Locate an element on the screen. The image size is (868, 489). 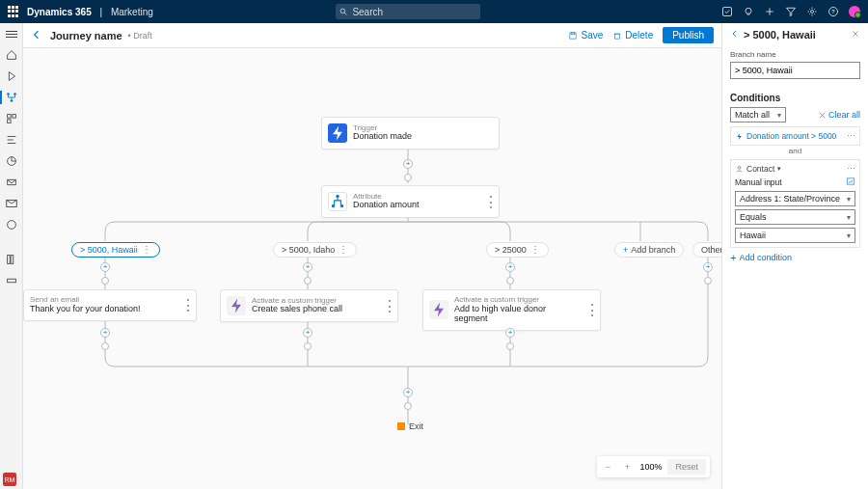
condition-1-text: Donation amount > 5000 is located at coordinates (791, 136).